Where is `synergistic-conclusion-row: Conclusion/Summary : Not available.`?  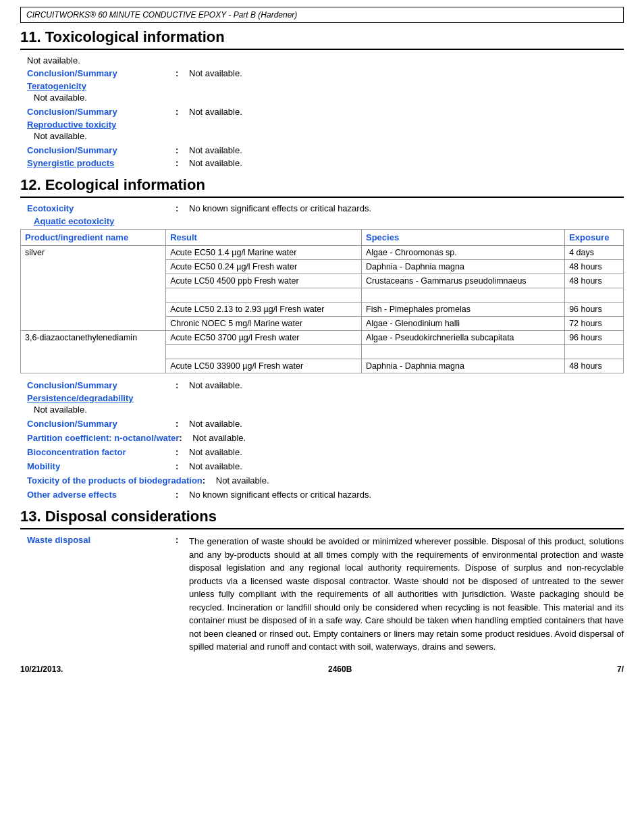
synergistic-conclusion-row: Conclusion/Summary : Not available. is located at coordinates (325, 150).